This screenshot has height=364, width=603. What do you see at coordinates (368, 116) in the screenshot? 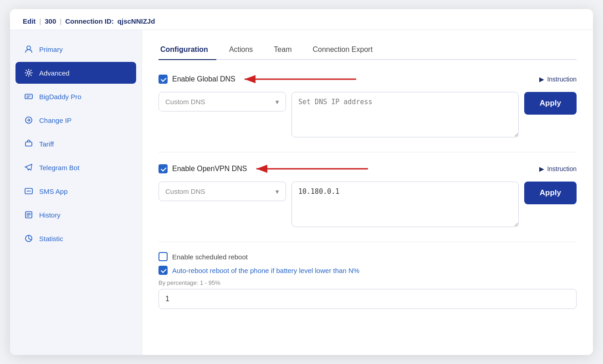
I see `global-dns-controls: Custom DNS ▼ Apply` at bounding box center [368, 116].